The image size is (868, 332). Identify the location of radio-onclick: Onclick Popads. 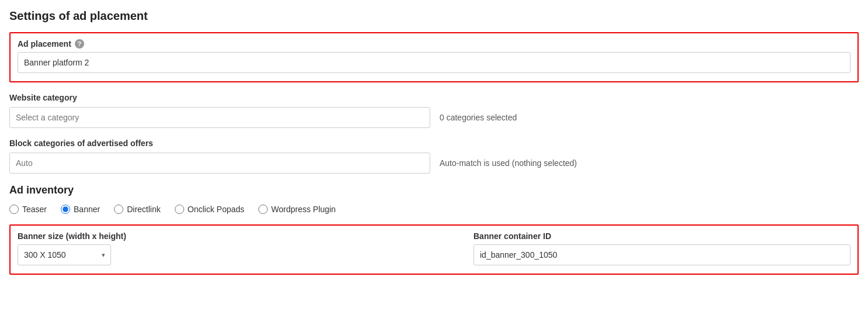
(209, 209).